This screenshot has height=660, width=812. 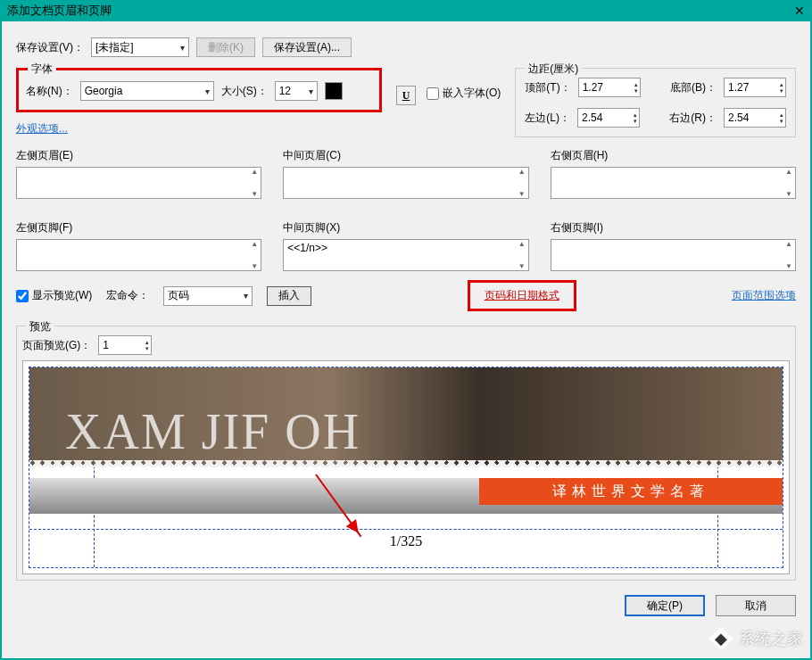 I want to click on save-as-button: 保存设置(A)..., so click(x=307, y=47).